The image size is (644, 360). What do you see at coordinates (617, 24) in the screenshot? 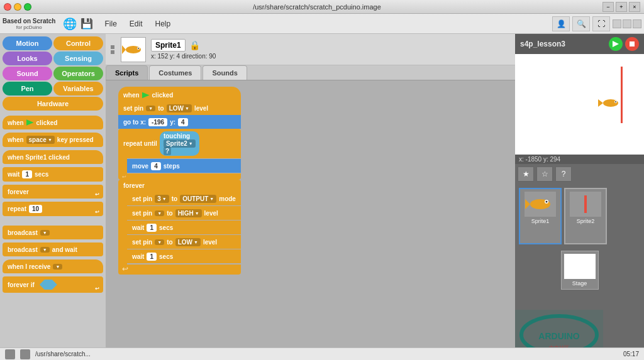
I see `layout-btn1` at bounding box center [617, 24].